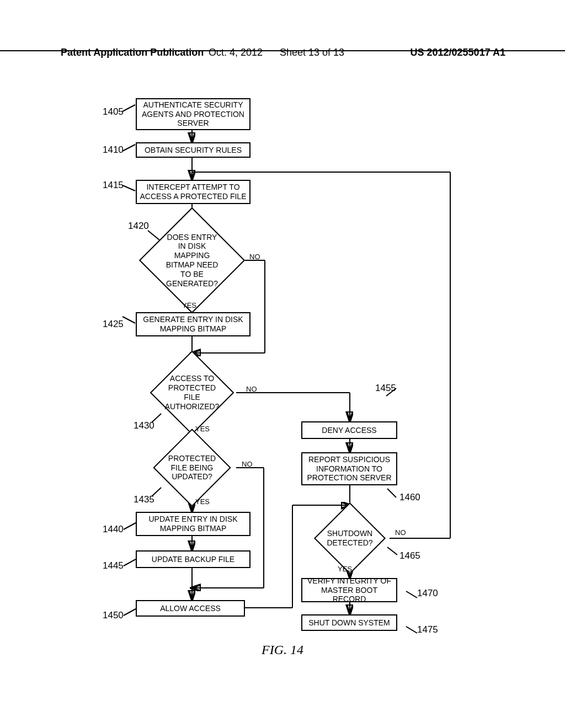  What do you see at coordinates (192, 393) in the screenshot?
I see `decision-access-authorized: ACCESS TO PROTECTED FILE AUTHORIZED?` at bounding box center [192, 393].